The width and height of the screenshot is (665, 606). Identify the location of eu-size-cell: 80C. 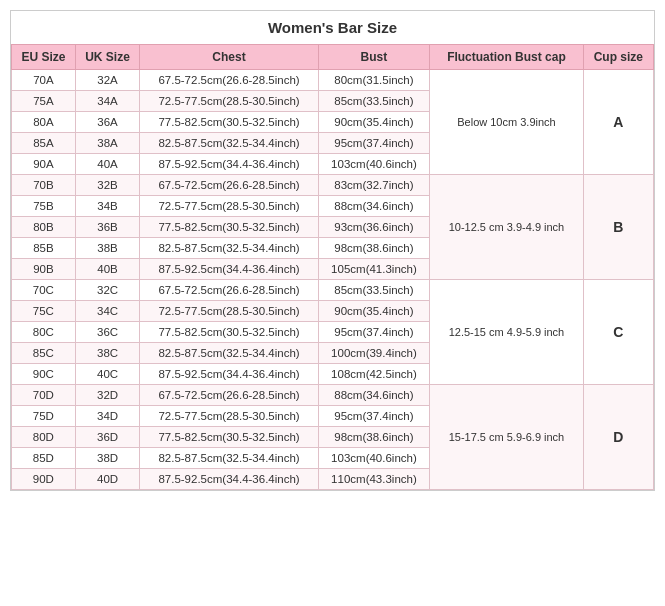
(44, 332).